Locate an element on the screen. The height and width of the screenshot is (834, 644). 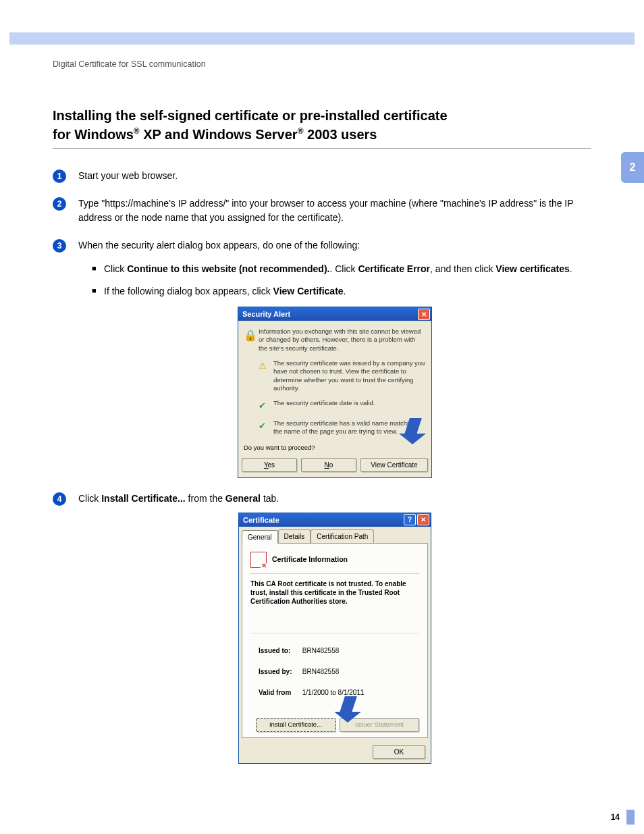
cert-warning-text: The security certificate was issued by a… is located at coordinates (350, 375).